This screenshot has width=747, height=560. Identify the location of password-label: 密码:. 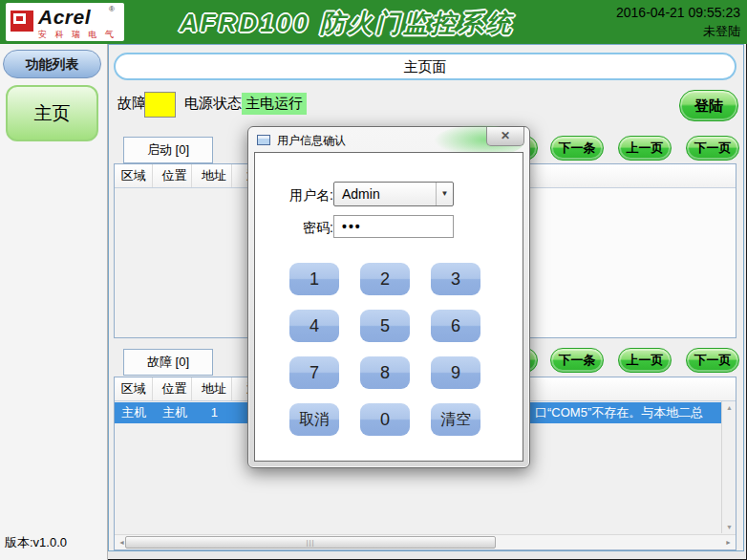
(299, 228).